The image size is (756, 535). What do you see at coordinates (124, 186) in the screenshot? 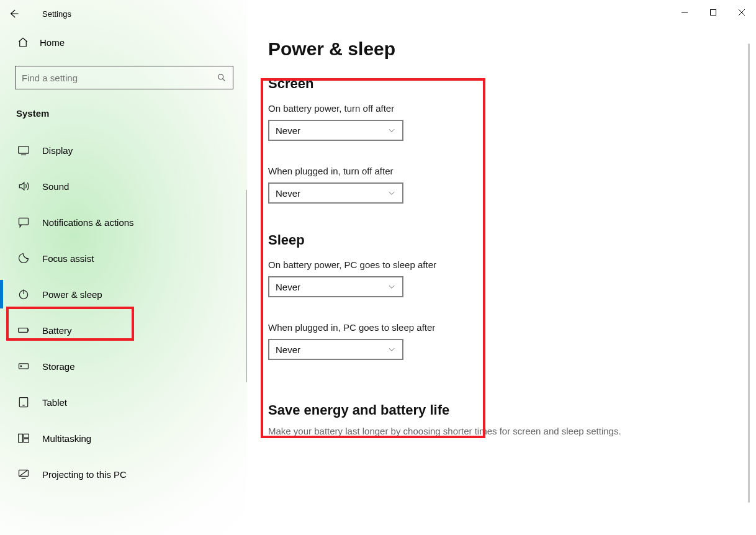
I see `sidebar-item-sound: Sound` at bounding box center [124, 186].